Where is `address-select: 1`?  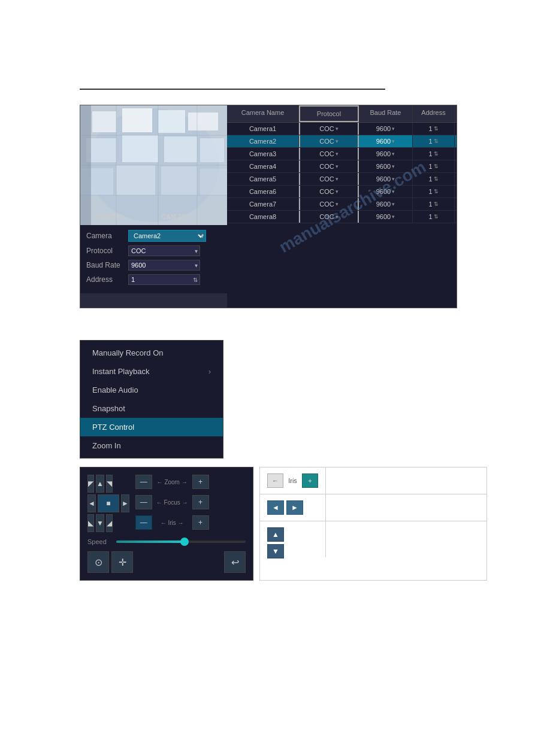 address-select: 1 is located at coordinates (164, 280).